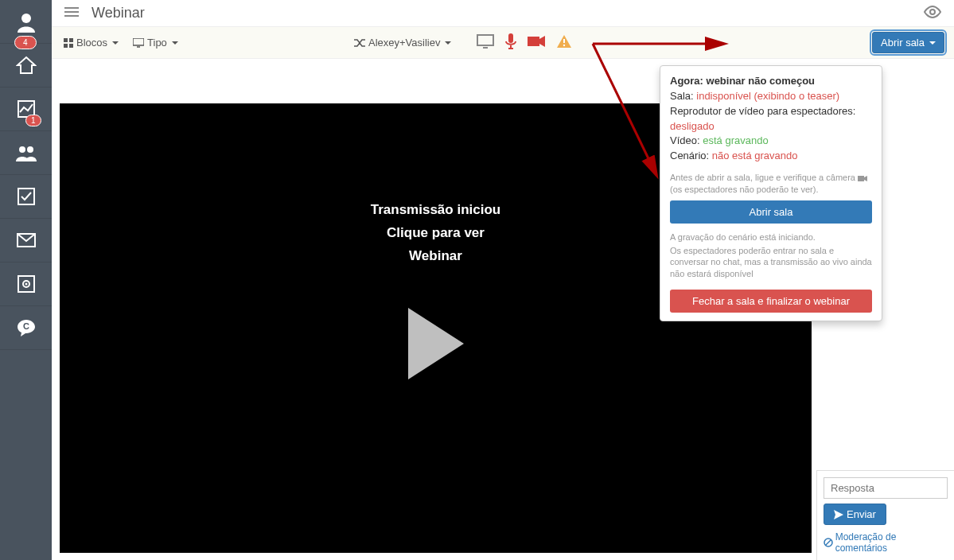 The image size is (954, 560). Describe the element at coordinates (26, 328) in the screenshot. I see `chat-bubble-icon: C` at that location.